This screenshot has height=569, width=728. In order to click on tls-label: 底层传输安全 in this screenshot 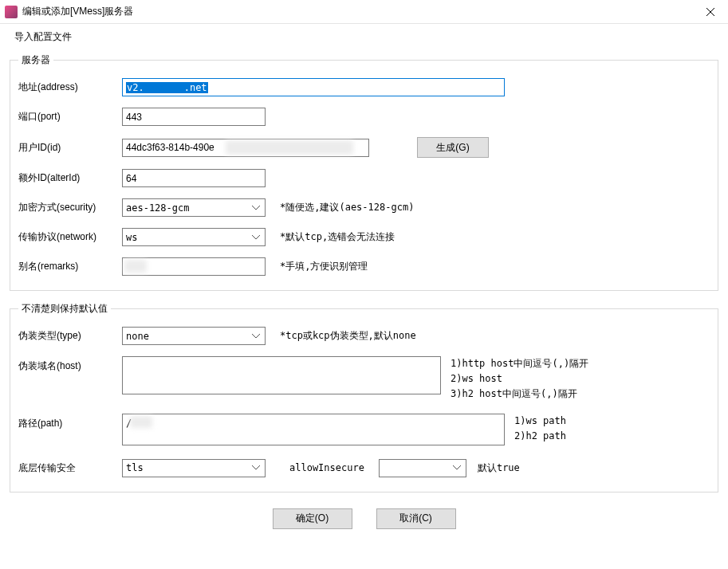, I will do `click(70, 469)`.